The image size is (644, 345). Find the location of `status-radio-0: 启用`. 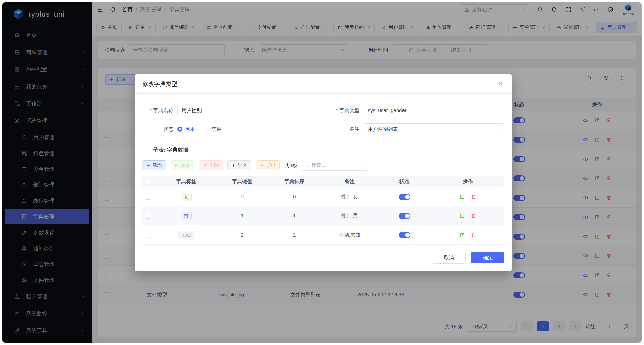

status-radio-0: 启用 is located at coordinates (186, 129).